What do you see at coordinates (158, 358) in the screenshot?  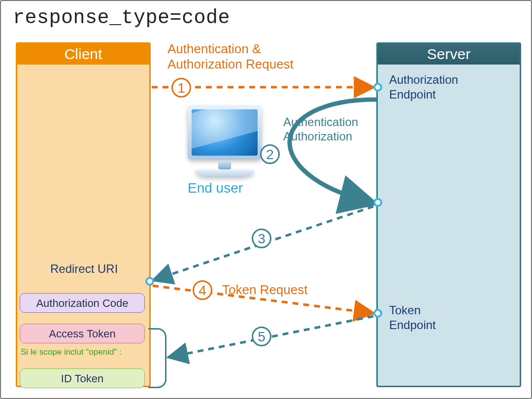 I see `token-bracket` at bounding box center [158, 358].